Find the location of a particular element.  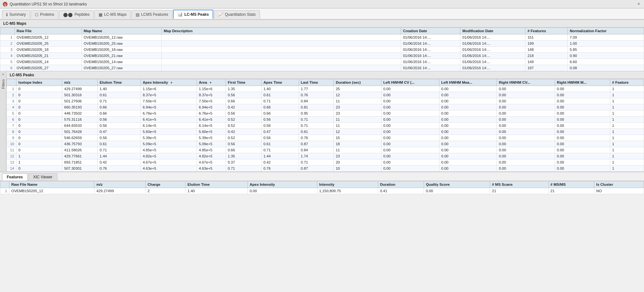

peak-col-first-time: First Time is located at coordinates (244, 82).